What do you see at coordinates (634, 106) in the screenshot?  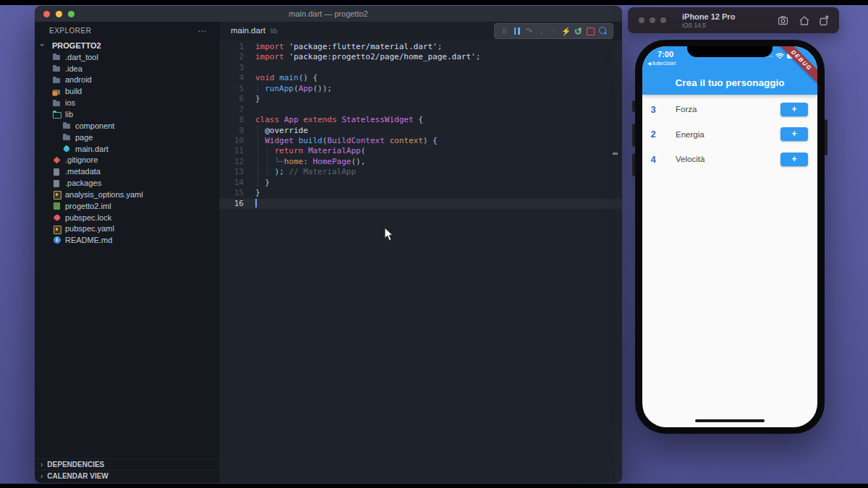 I see `mute-switch` at bounding box center [634, 106].